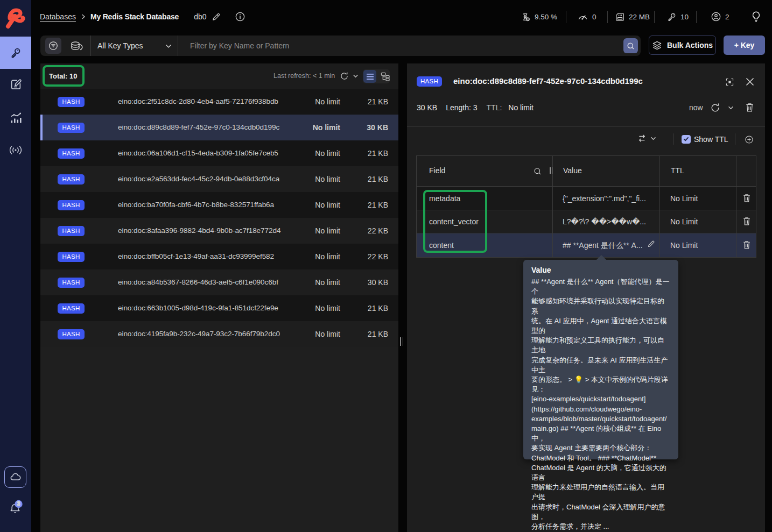 The width and height of the screenshot is (772, 532). Describe the element at coordinates (19, 503) in the screenshot. I see `svg-text: 3` at that location.